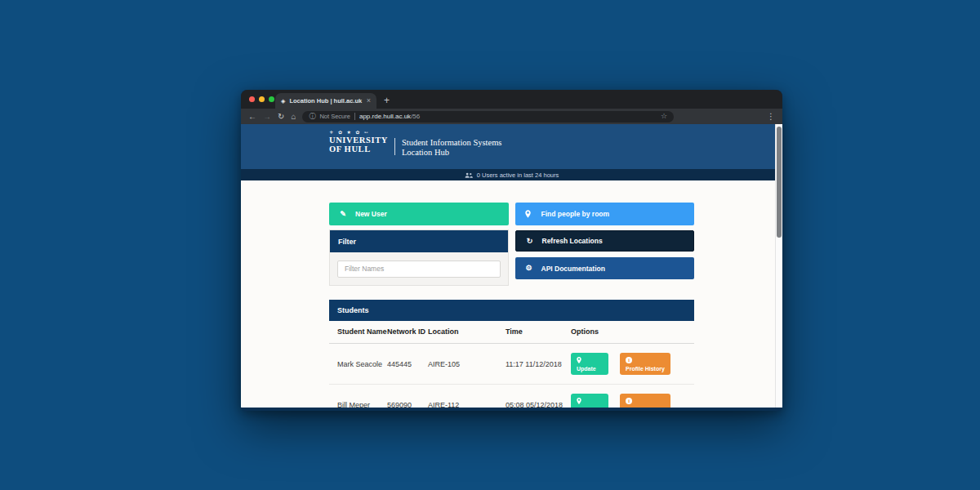  Describe the element at coordinates (358, 364) in the screenshot. I see `student-name: Mark Seacole` at that location.